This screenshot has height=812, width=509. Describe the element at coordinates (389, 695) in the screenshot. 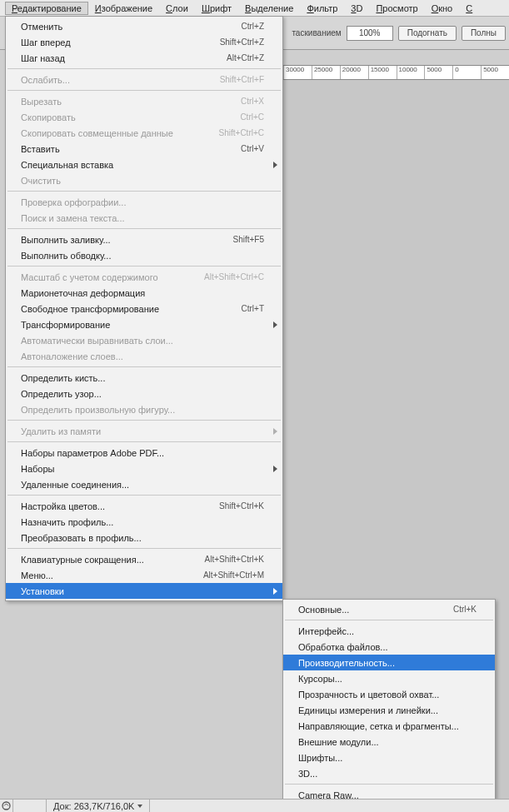

I see `prefs-menu-item: Прозрачность и цветовой охват...` at that location.